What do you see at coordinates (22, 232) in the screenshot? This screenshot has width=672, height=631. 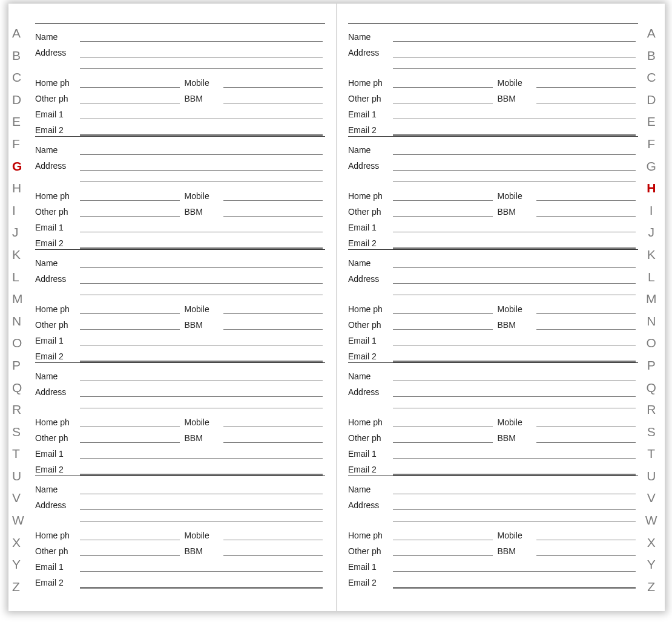 I see `index-letter-j: J` at bounding box center [22, 232].